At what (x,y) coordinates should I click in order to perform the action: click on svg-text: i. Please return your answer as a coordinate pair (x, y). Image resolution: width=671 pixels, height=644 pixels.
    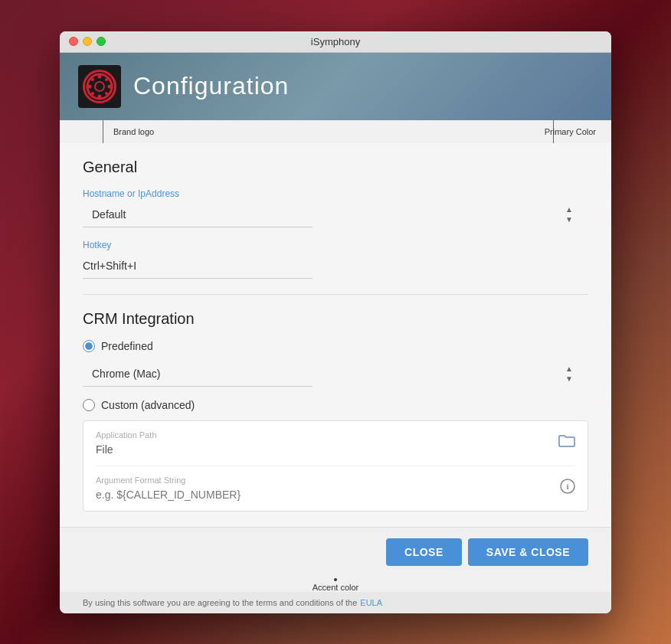
    Looking at the image, I should click on (567, 486).